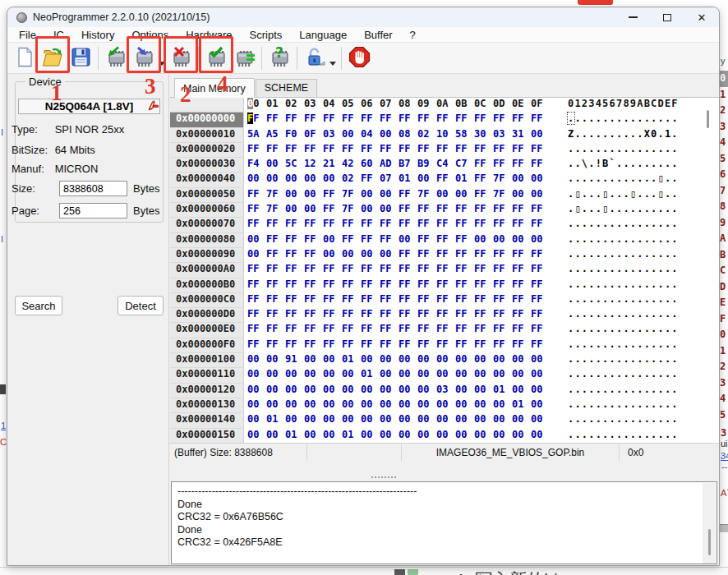  Describe the element at coordinates (623, 196) in the screenshot. I see `hex-ascii-cell: .▯...▯...▯...▯..` at that location.